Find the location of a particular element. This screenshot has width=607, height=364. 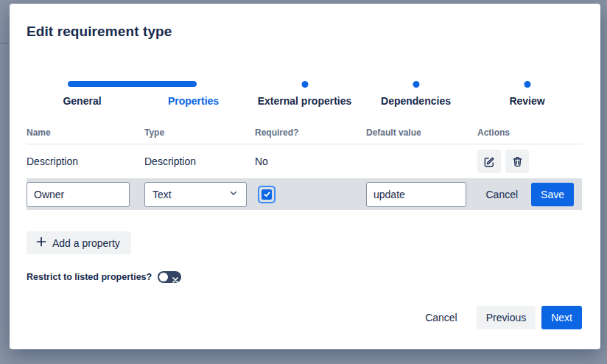

step-dependencies: Dependencies is located at coordinates (415, 101).